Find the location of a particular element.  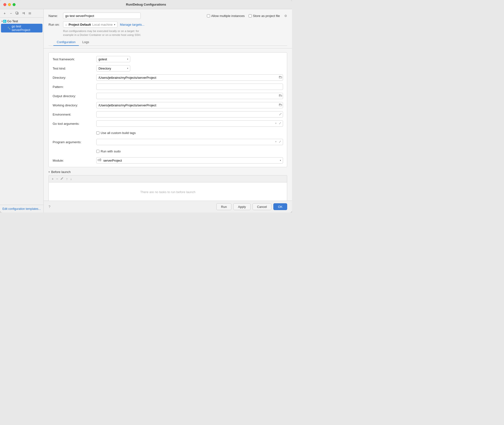

tab-configuration: Configuration is located at coordinates (66, 42).